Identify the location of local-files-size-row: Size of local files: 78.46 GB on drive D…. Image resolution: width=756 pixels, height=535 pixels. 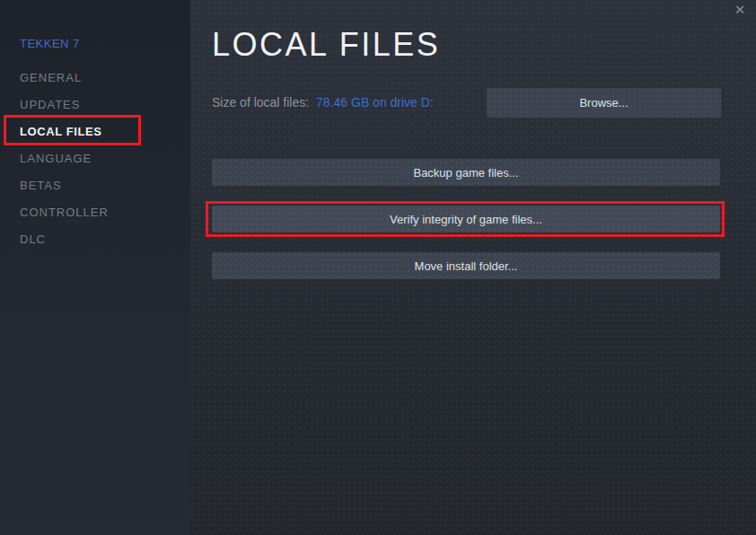
(323, 102).